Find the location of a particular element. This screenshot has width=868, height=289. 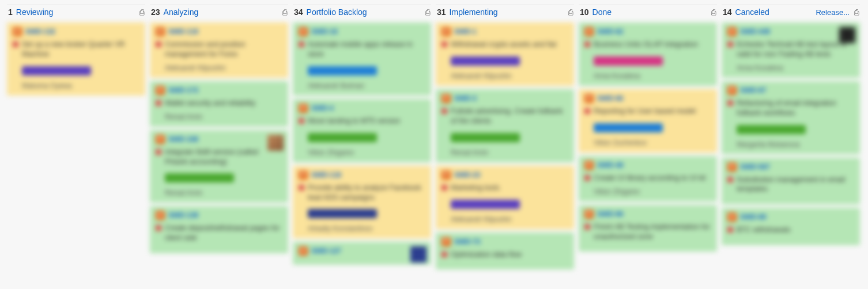

card-id: SWD-48 is located at coordinates (610, 165).